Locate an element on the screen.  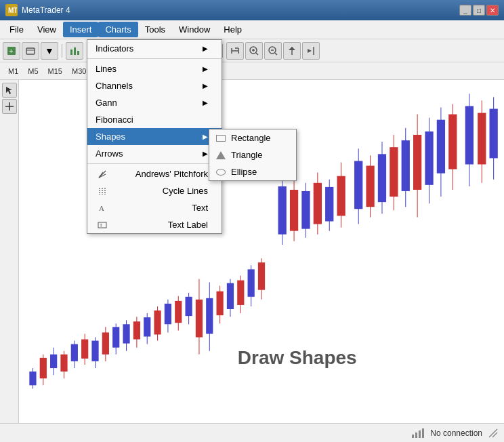
gann-arrow-icon: ▶ is located at coordinates (205, 103).